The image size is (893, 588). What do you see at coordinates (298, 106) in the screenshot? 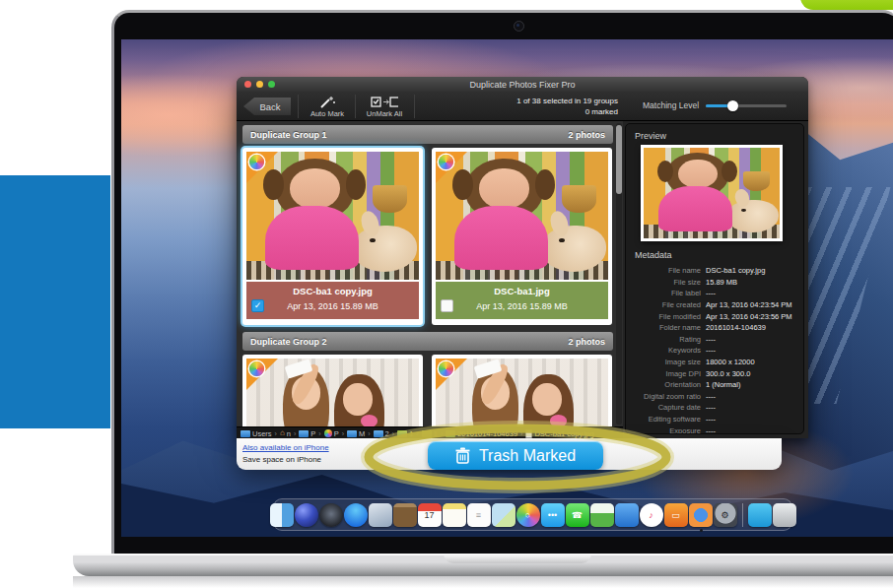
I see `toolbar-divider` at bounding box center [298, 106].